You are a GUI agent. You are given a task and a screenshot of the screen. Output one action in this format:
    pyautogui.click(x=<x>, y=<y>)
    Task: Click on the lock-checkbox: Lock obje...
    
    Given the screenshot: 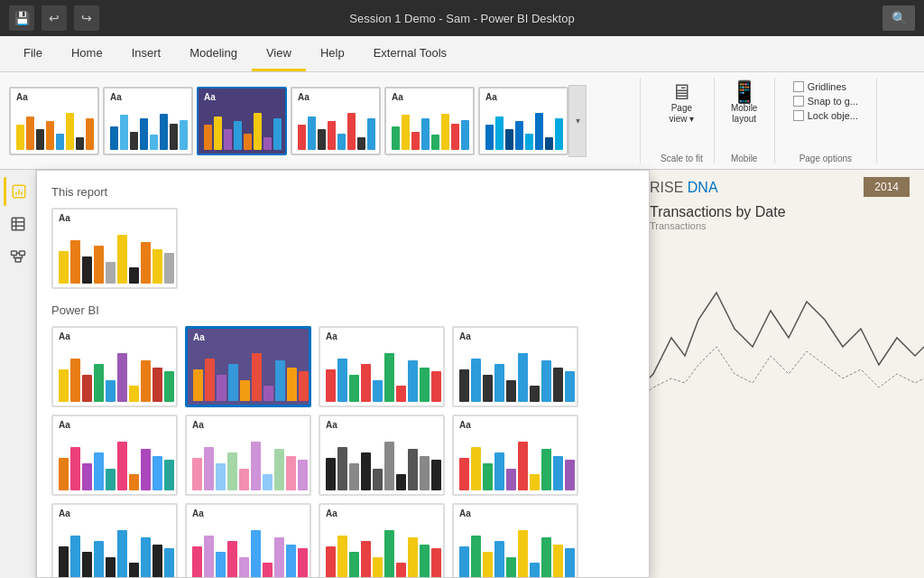 What is the action you would take?
    pyautogui.click(x=826, y=116)
    